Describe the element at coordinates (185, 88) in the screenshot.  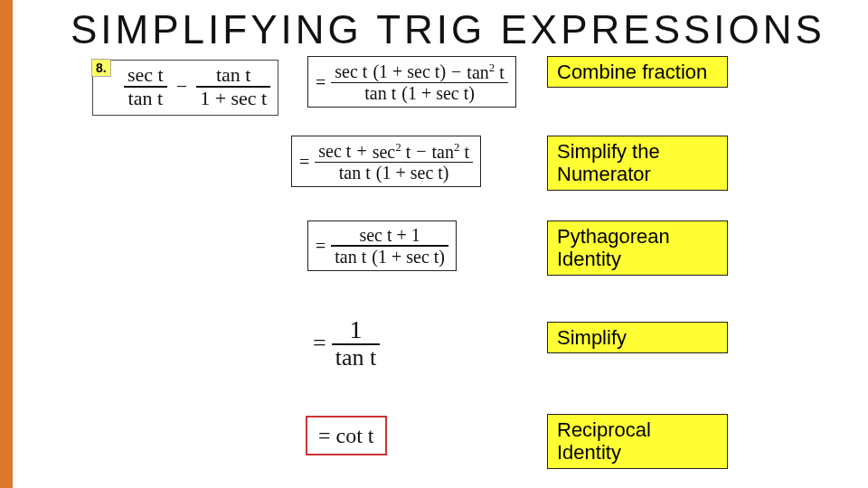
I see `problem-box: 8. sec t tan t − tan t 1 + sec t` at that location.